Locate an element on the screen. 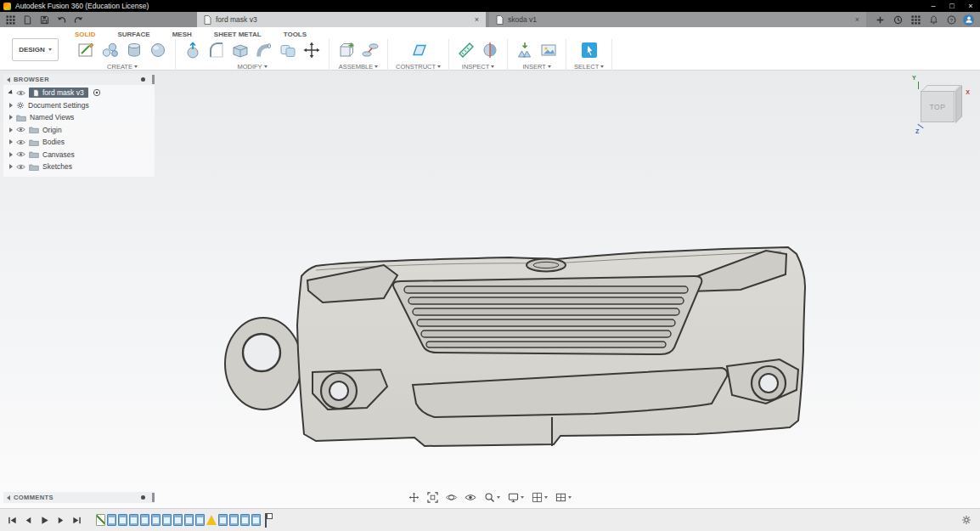  assemble-dropdown: ASSEMBLE is located at coordinates (358, 66).